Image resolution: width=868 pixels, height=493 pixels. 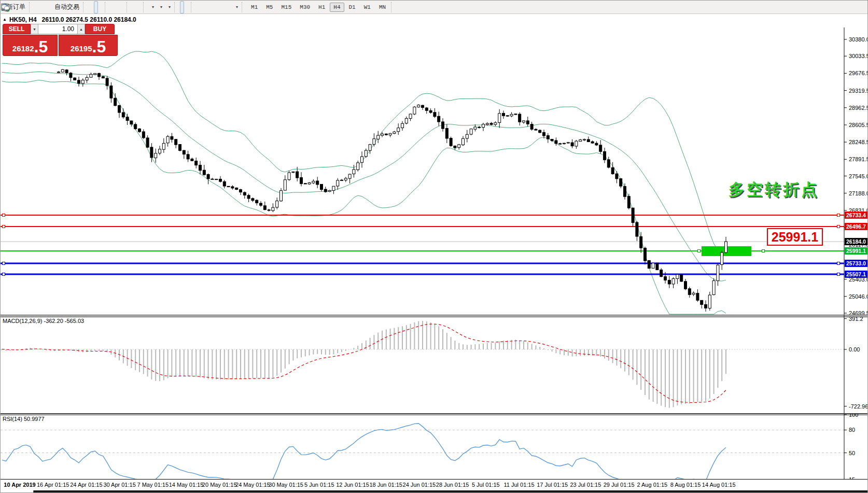 I want to click on market-history-button, so click(x=37, y=7).